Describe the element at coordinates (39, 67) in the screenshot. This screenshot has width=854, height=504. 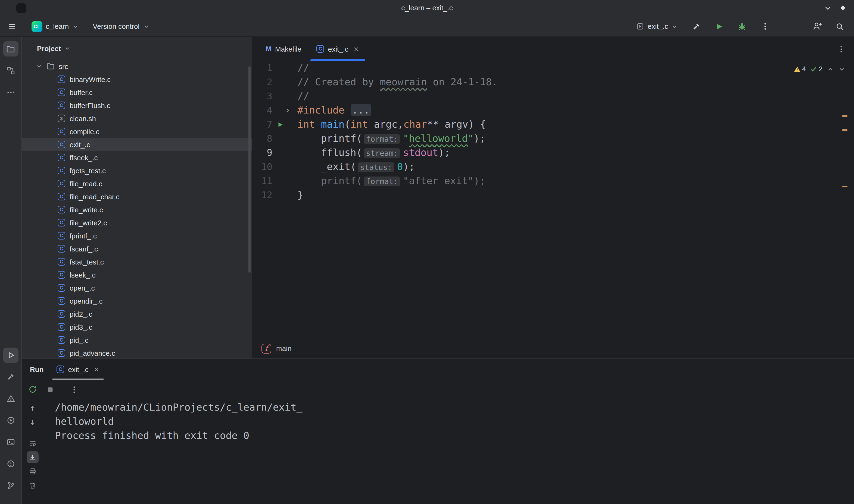
I see `expand-chevron-icon` at that location.